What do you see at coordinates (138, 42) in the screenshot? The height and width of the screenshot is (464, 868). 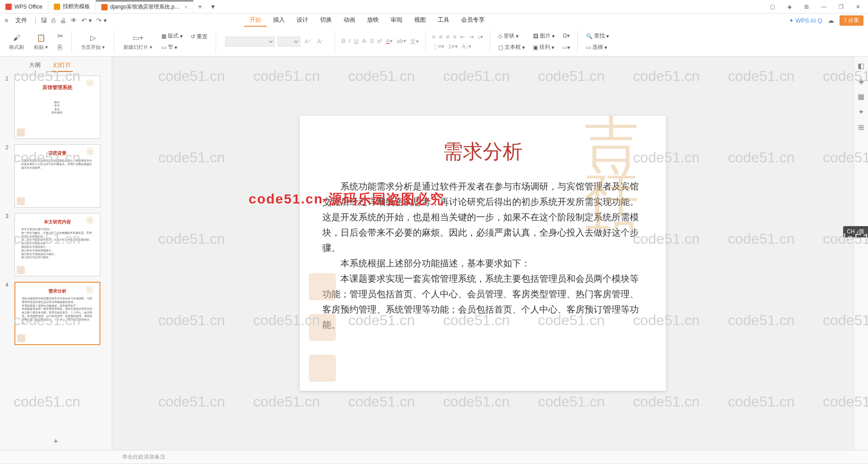 I see `new-slide-group: ▭+ 新建幻灯片 ▾` at bounding box center [138, 42].